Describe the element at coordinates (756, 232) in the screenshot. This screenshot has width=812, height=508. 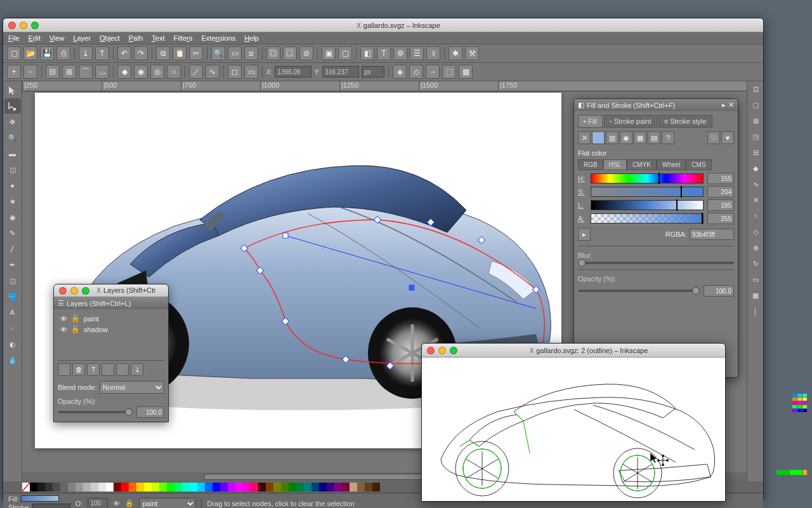
I see `snap-cusp-icon: ◇` at that location.